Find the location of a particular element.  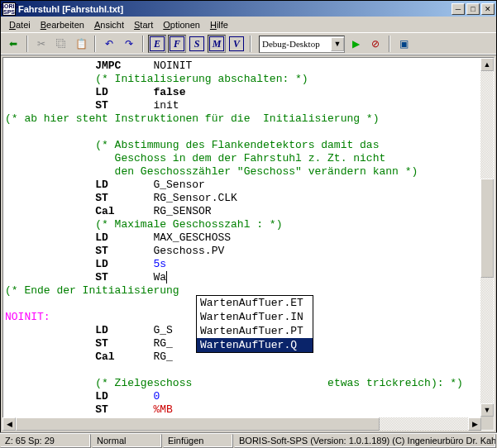

minimize-button: ─ is located at coordinates (458, 9).